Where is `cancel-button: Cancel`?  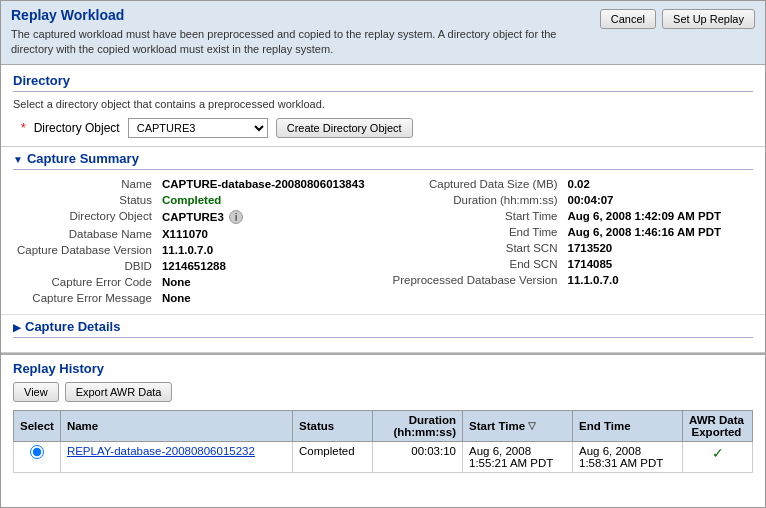 cancel-button: Cancel is located at coordinates (628, 19).